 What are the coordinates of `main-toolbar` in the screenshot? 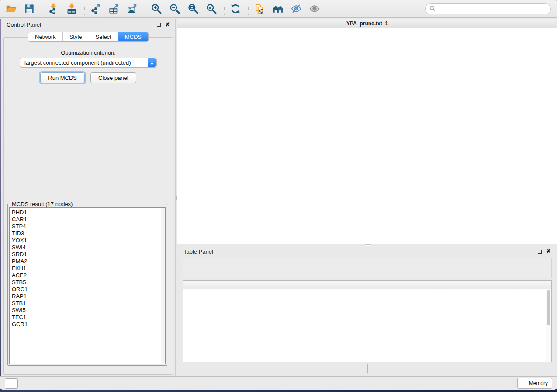 It's located at (279, 9).